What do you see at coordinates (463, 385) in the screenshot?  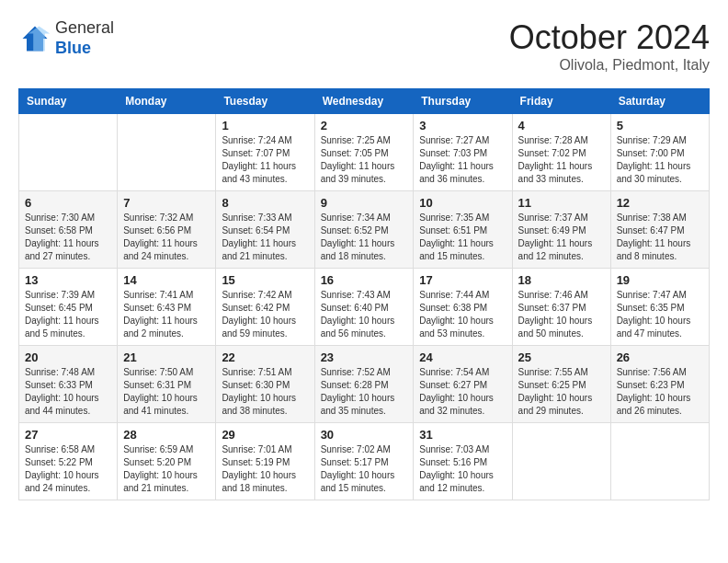 I see `calendar-cell: 24Sunrise: 7:54 AM Sunset: 6:27 PM Dayli…` at bounding box center [463, 385].